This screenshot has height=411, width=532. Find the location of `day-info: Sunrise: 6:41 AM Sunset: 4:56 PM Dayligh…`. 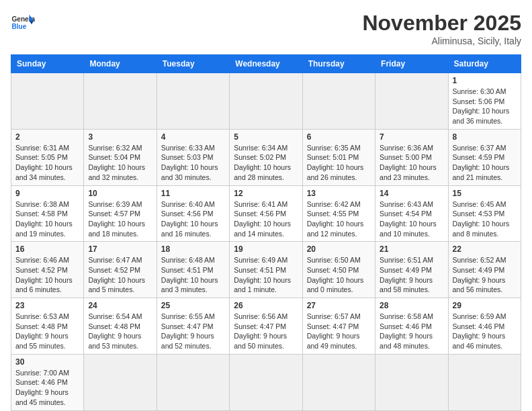

day-info: Sunrise: 6:41 AM Sunset: 4:56 PM Dayligh… is located at coordinates (266, 219).